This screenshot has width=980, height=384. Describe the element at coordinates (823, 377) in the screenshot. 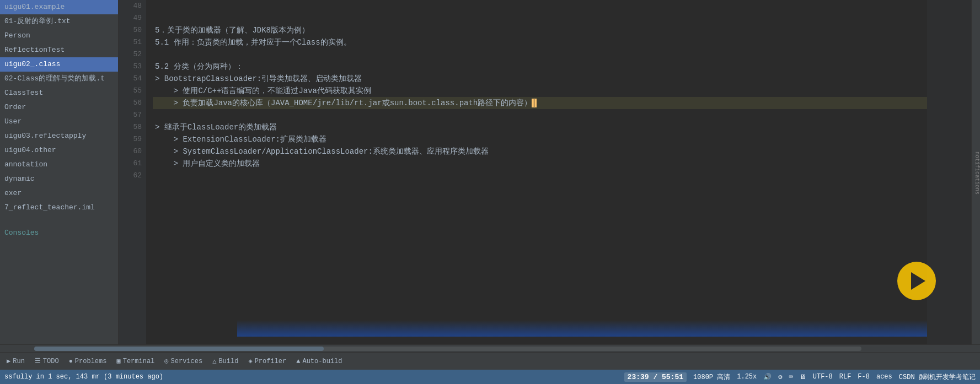

I see `encoding-display: UTF-8` at that location.